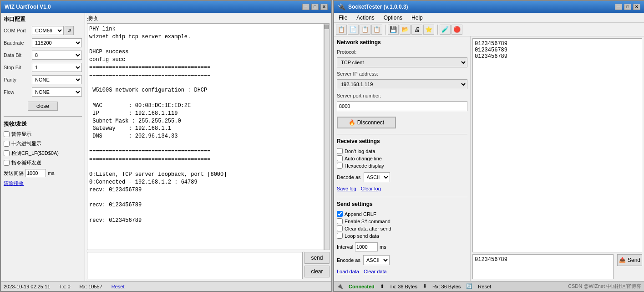  Describe the element at coordinates (315, 7) in the screenshot. I see `wiz-maximize-btn: □` at that location.